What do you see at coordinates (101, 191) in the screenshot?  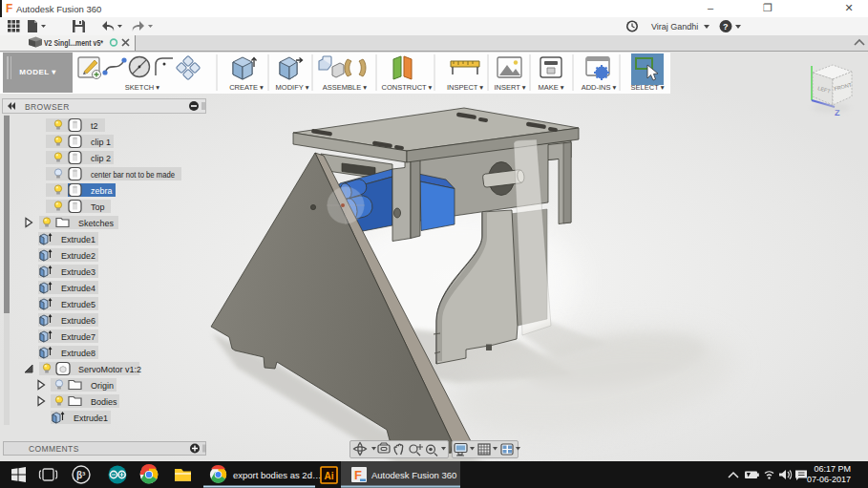 I see `svg-text: zebra` at bounding box center [101, 191].